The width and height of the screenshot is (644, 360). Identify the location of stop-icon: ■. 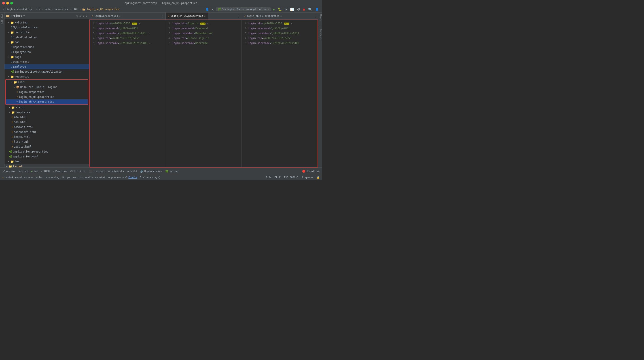
(304, 9).